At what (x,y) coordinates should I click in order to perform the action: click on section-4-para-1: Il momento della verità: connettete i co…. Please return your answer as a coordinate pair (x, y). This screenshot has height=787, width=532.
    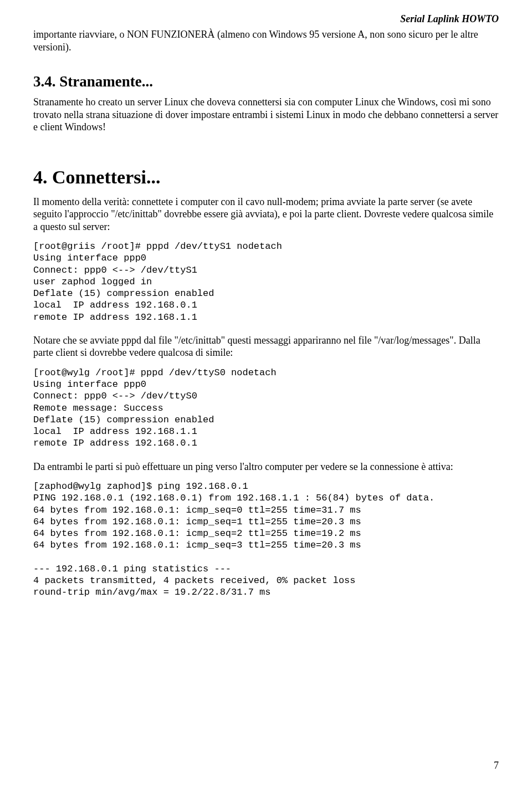
    Looking at the image, I should click on (266, 214).